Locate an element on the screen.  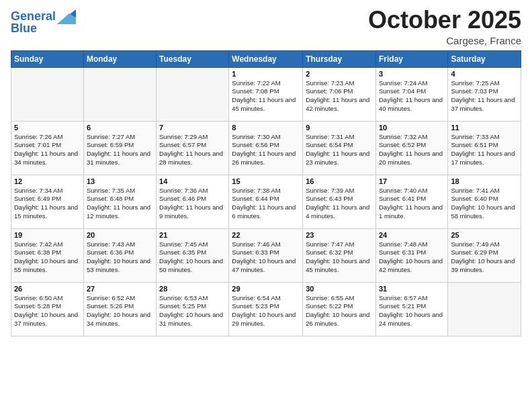
day-info: Sunrise: 7:24 AM Sunset: 7:04 PM Dayligh… is located at coordinates (412, 97).